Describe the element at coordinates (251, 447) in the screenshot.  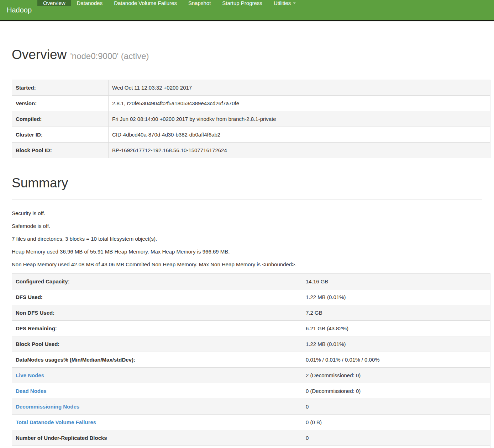
I see `table-row: Number of Blocks Pending Deletion 0` at that location.